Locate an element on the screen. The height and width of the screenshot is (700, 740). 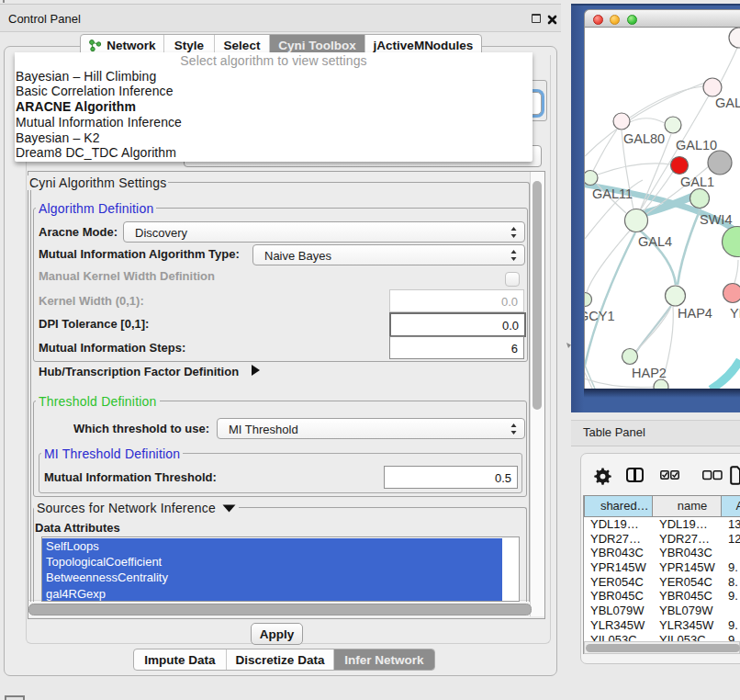
svg-text: HAP4 is located at coordinates (695, 313).